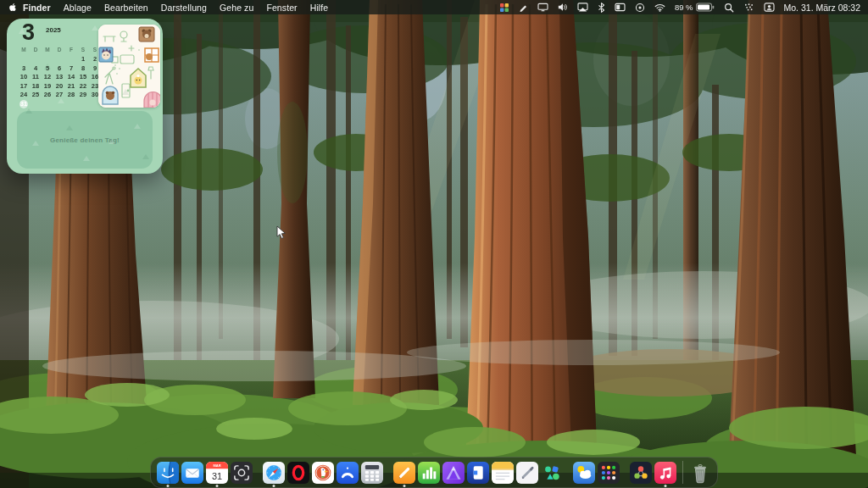 This screenshot has width=868, height=488. Describe the element at coordinates (126, 8) in the screenshot. I see `menu-bearbeiten: Bearbeiten` at that location.